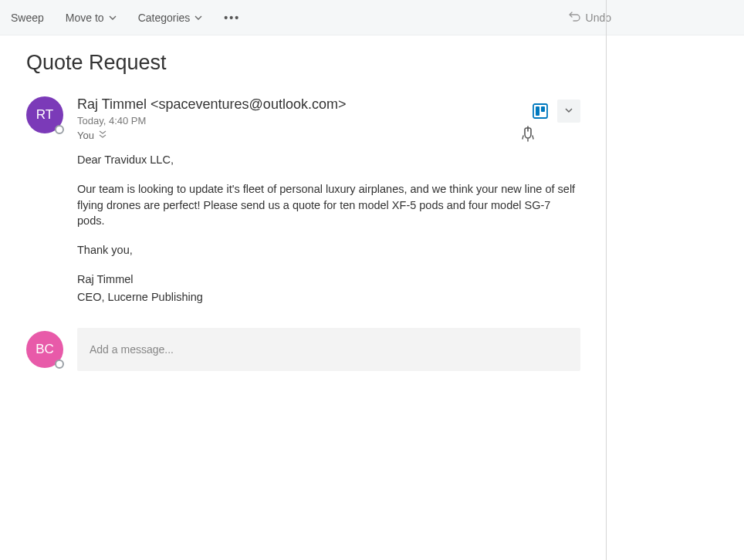 The image size is (744, 560). What do you see at coordinates (328, 205) in the screenshot?
I see `body-main: Our team is looking to update it's fleet…` at bounding box center [328, 205].